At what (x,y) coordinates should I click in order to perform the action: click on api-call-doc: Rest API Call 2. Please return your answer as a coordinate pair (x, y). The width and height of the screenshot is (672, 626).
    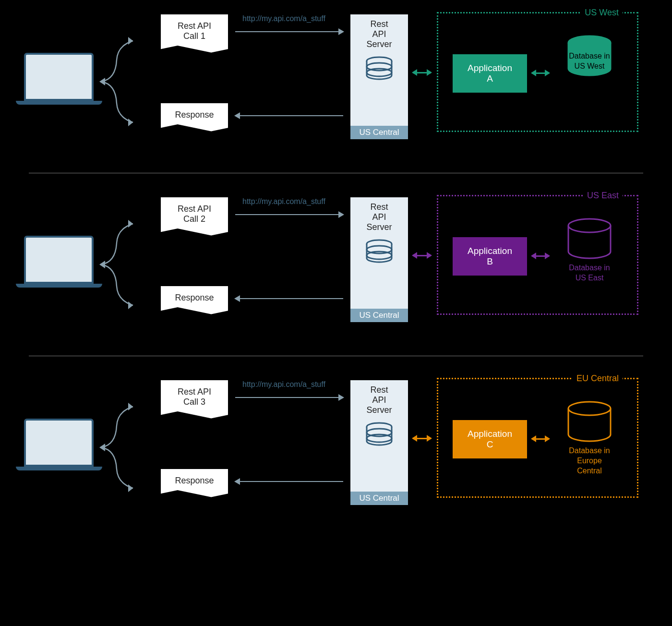
    Looking at the image, I should click on (194, 217).